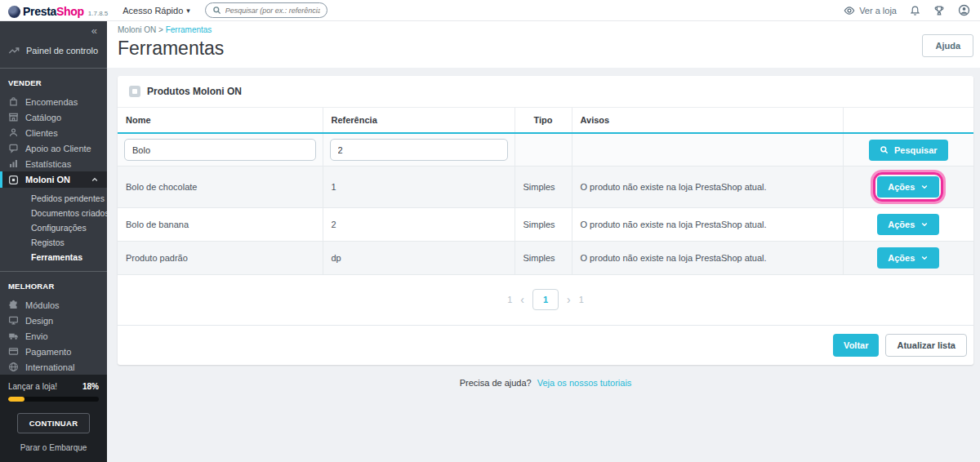  Describe the element at coordinates (544, 44) in the screenshot. I see `page-header: Moloni ON > Ferramentas Ferramentas Ajud…` at that location.